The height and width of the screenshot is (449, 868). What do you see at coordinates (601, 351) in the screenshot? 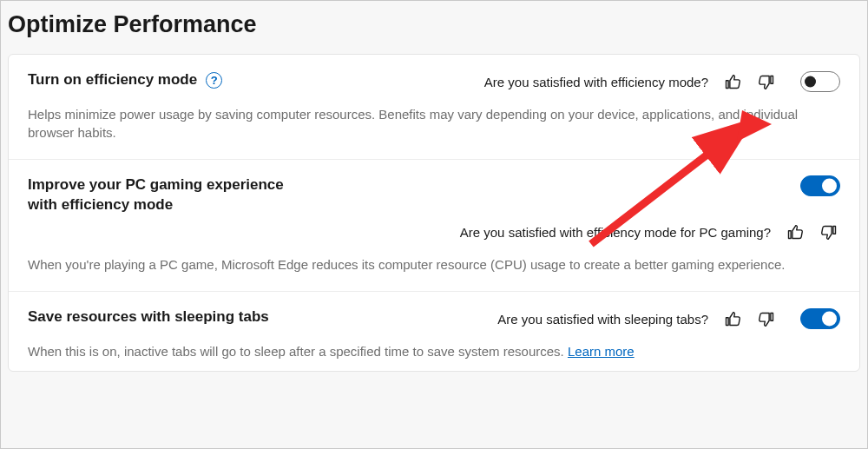
I see `learn-more-link: Learn more` at bounding box center [601, 351].